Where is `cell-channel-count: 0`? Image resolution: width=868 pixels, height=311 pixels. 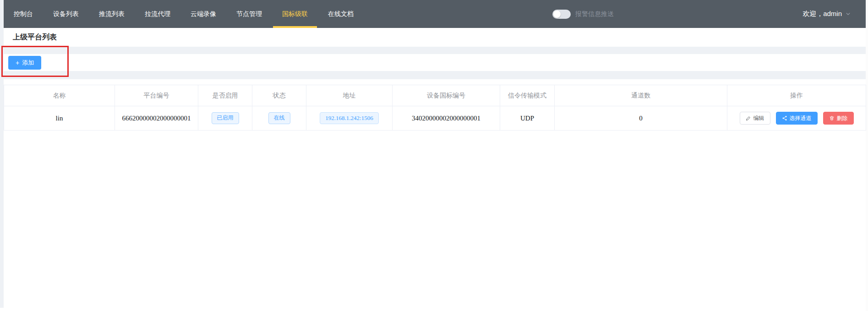 cell-channel-count: 0 is located at coordinates (641, 118).